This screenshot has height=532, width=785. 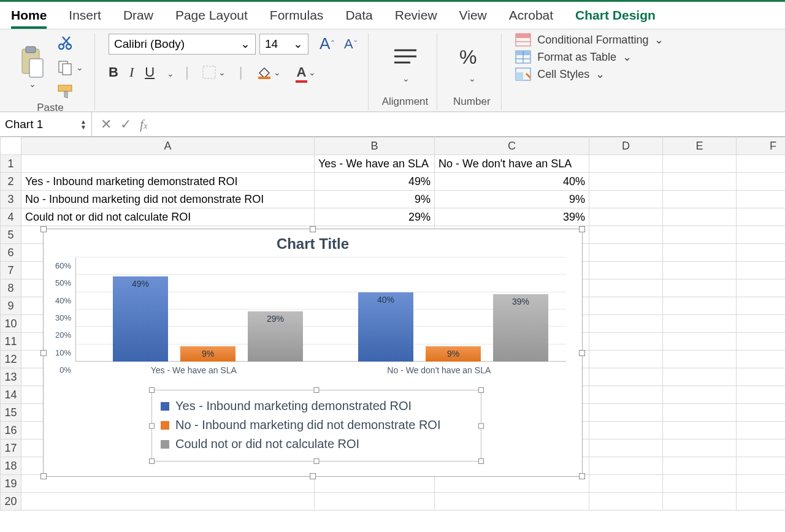 I want to click on cell-D1, so click(x=626, y=164).